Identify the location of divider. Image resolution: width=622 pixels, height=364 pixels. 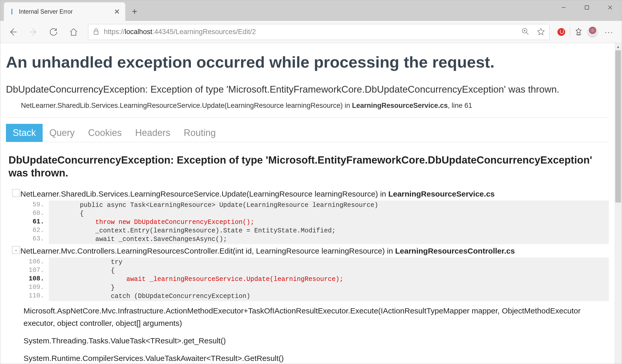
(570, 32).